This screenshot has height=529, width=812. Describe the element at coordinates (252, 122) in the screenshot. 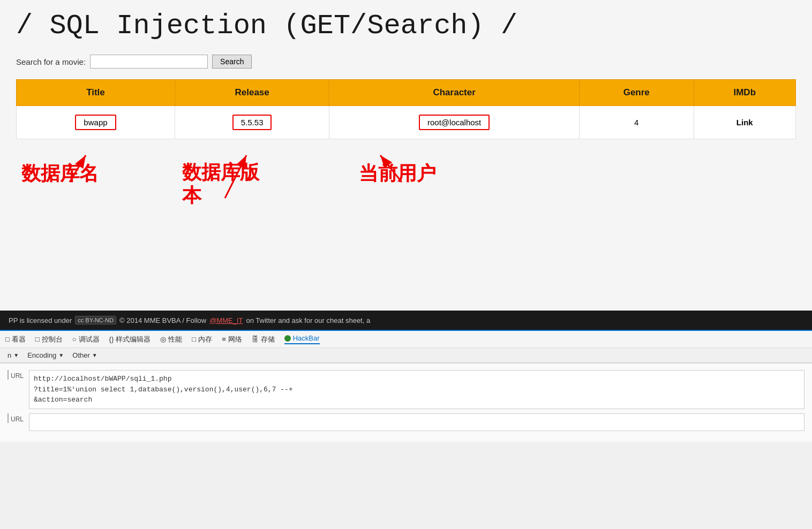

I see `release-value: 5.5.53` at that location.